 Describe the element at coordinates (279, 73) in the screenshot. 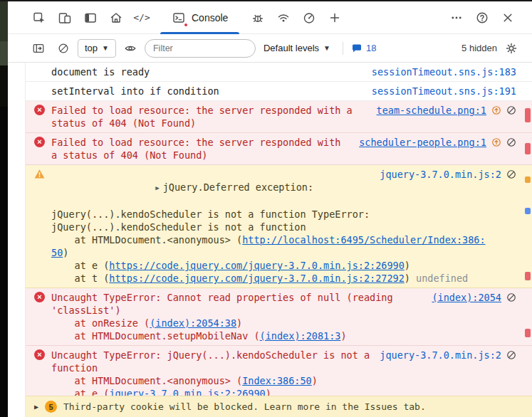

I see `console-message-log: document is ready sessionTimeout.sns.js:…` at that location.